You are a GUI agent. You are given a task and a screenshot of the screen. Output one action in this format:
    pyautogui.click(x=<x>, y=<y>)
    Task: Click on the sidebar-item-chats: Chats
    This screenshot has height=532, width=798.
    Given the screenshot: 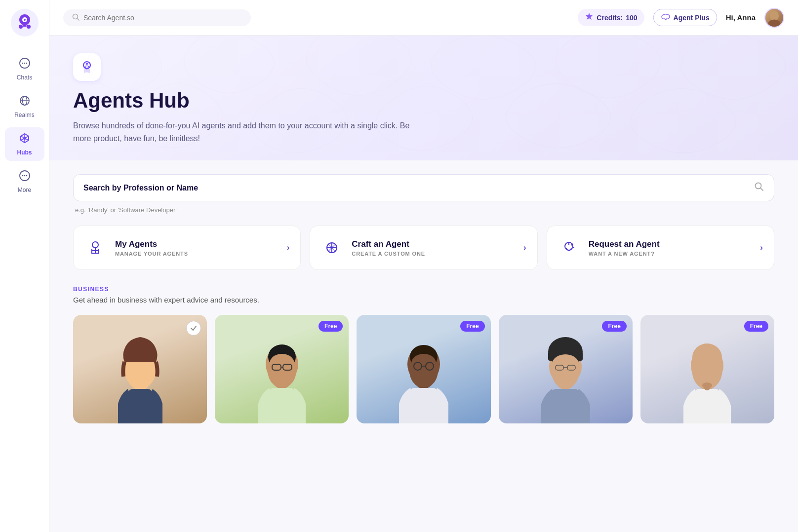 What is the action you would take?
    pyautogui.click(x=25, y=69)
    